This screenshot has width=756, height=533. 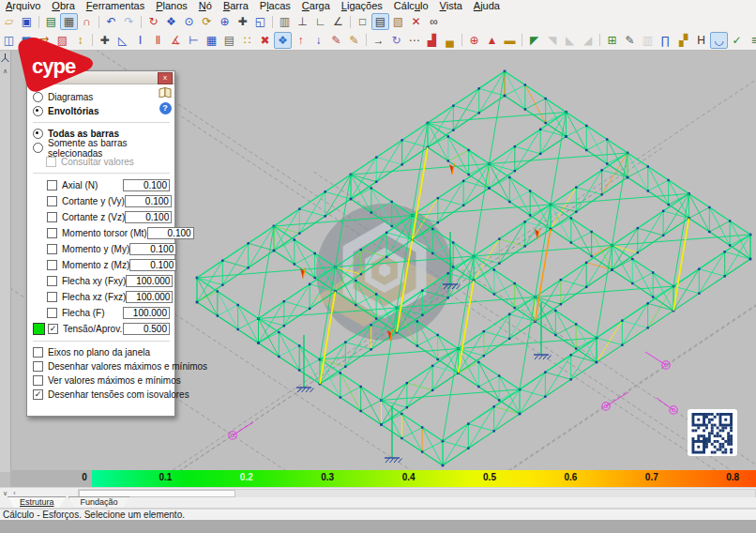 I want to click on rotate-axes-icon: ↻, so click(x=396, y=40).